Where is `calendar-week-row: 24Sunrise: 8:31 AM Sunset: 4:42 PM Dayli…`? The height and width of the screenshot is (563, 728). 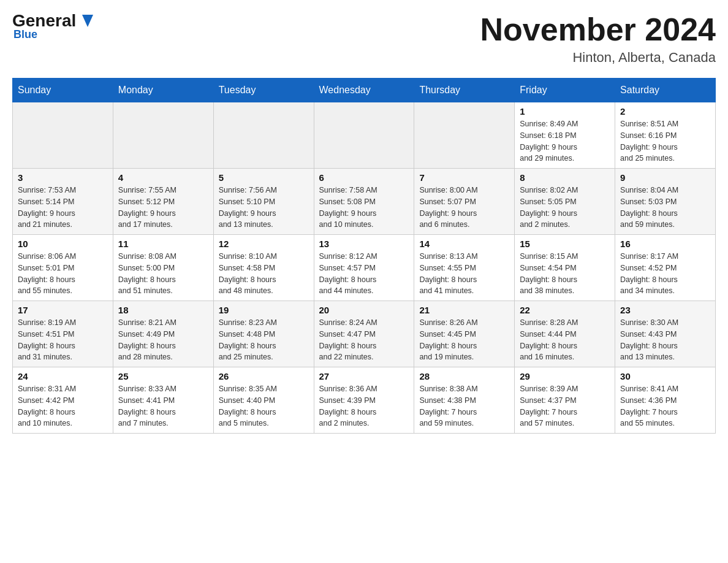
calendar-week-row: 24Sunrise: 8:31 AM Sunset: 4:42 PM Dayli… is located at coordinates (364, 400).